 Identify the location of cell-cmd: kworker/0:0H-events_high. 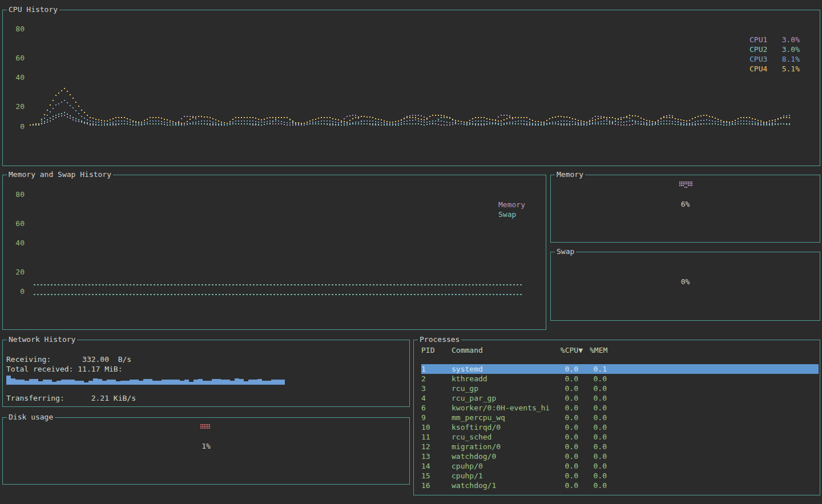
(501, 408).